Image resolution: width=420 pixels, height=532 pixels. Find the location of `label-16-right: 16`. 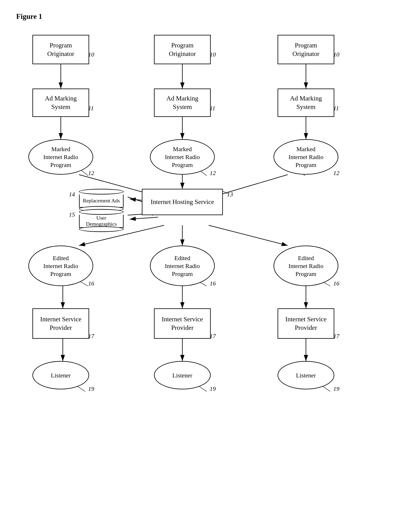

label-16-right: 16 is located at coordinates (336, 283).